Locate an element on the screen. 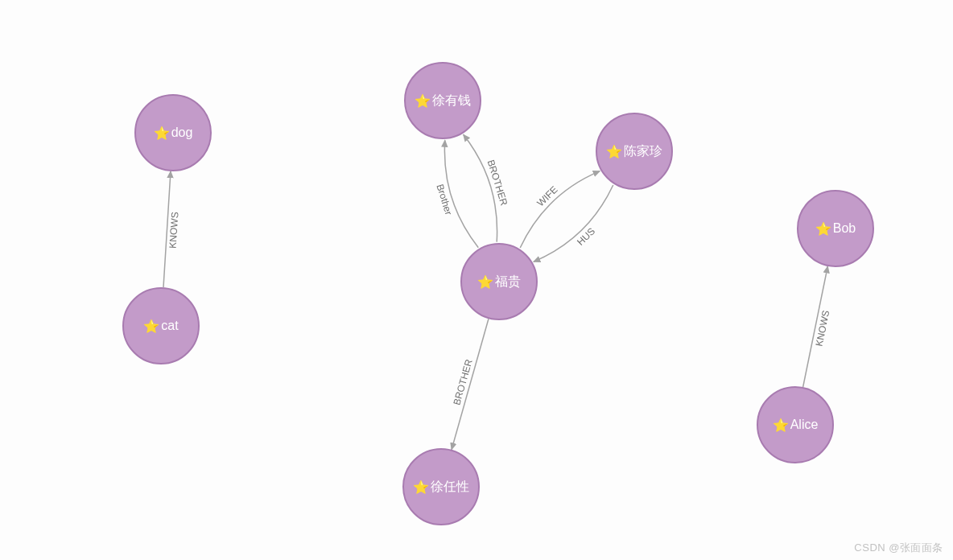  edge-label: Brother is located at coordinates (444, 200).